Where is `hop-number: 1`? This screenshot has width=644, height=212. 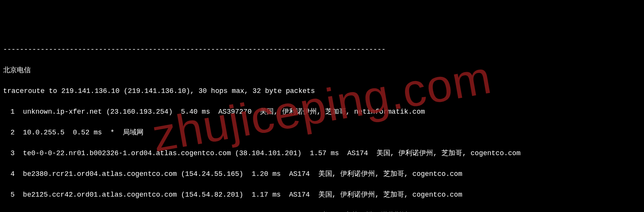 hop-number: 1 is located at coordinates (9, 112).